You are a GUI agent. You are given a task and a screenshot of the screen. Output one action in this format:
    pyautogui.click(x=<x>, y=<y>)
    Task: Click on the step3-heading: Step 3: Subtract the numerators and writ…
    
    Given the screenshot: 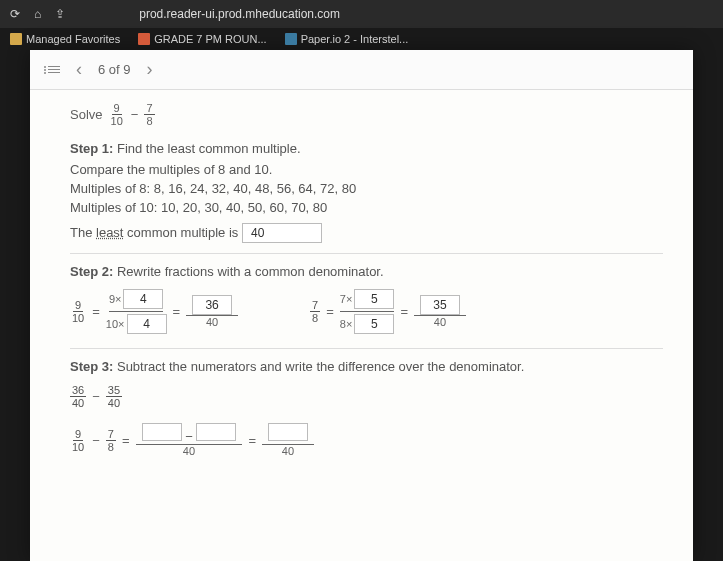 What is the action you would take?
    pyautogui.click(x=366, y=366)
    